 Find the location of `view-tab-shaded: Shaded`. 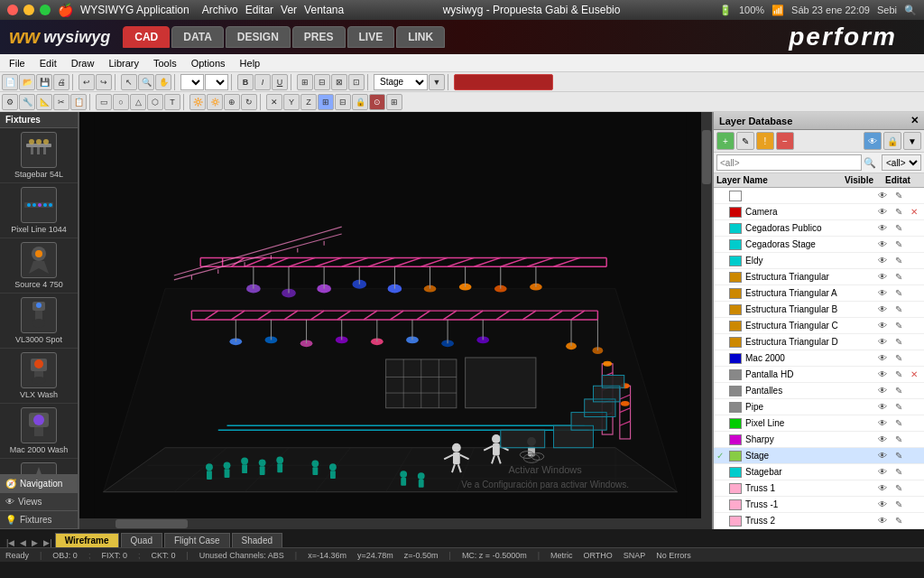

view-tab-shaded: Shaded is located at coordinates (257, 540).